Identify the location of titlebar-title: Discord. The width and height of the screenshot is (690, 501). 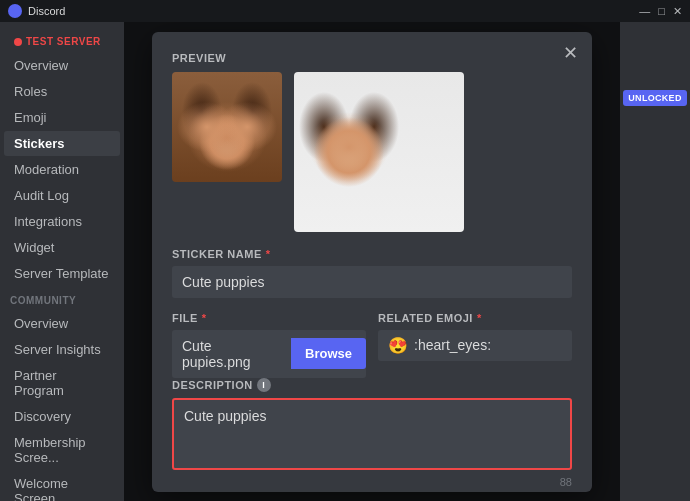
(36, 11).